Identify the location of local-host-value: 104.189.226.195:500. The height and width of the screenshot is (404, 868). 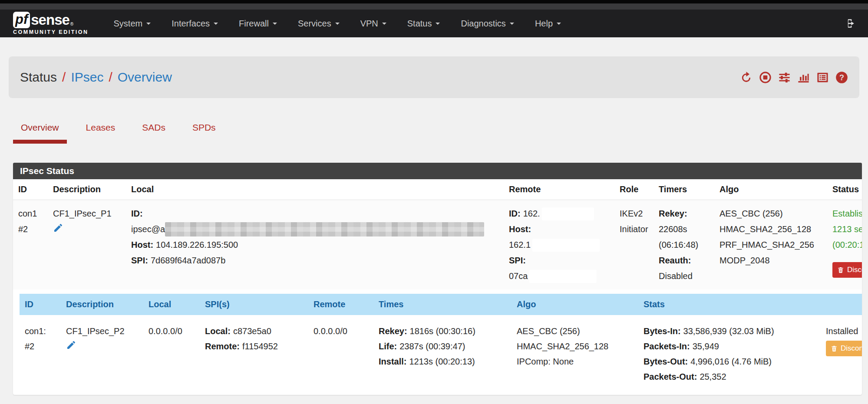
(197, 245).